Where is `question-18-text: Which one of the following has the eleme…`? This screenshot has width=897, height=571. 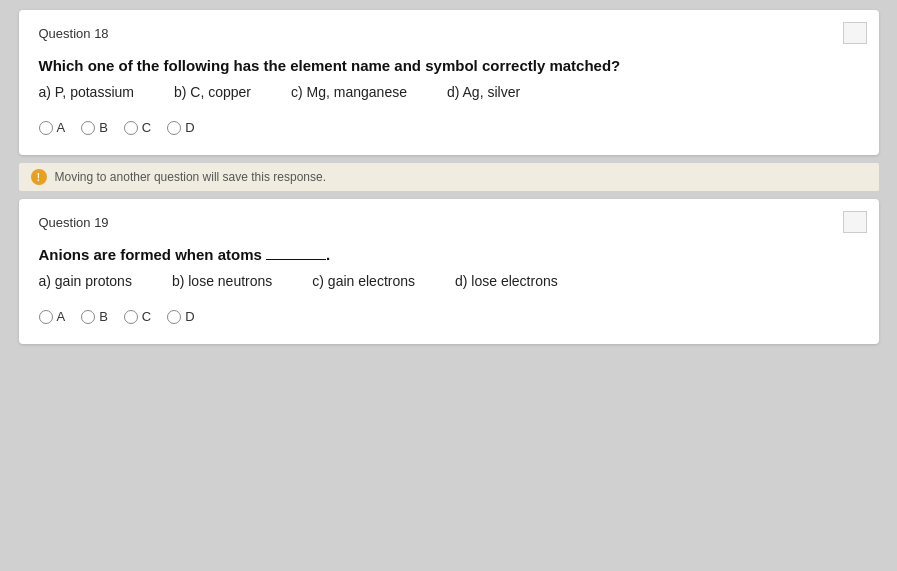 question-18-text: Which one of the following has the eleme… is located at coordinates (449, 66).